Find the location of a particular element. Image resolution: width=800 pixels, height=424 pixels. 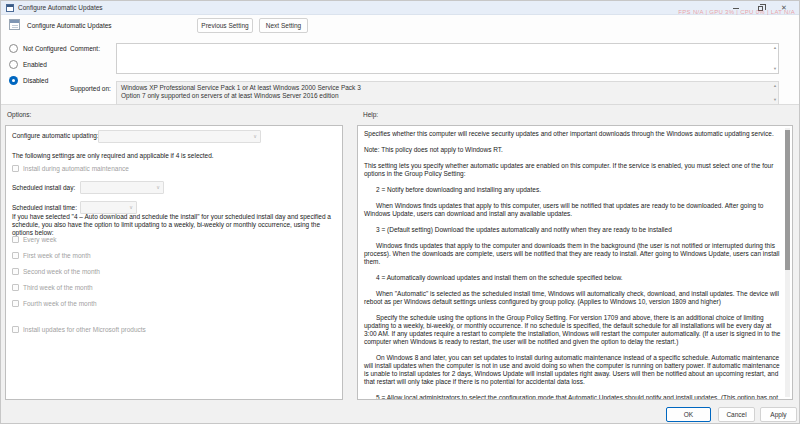

help-paragraph: 3 = (Default setting) Download the updat… is located at coordinates (572, 230).